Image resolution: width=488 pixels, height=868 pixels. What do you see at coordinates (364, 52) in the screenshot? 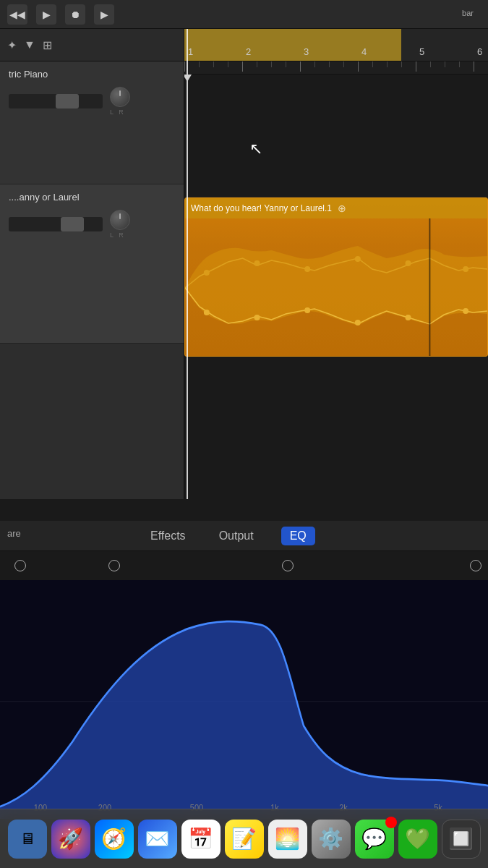
I see `bar-marker-4: 4` at bounding box center [364, 52].